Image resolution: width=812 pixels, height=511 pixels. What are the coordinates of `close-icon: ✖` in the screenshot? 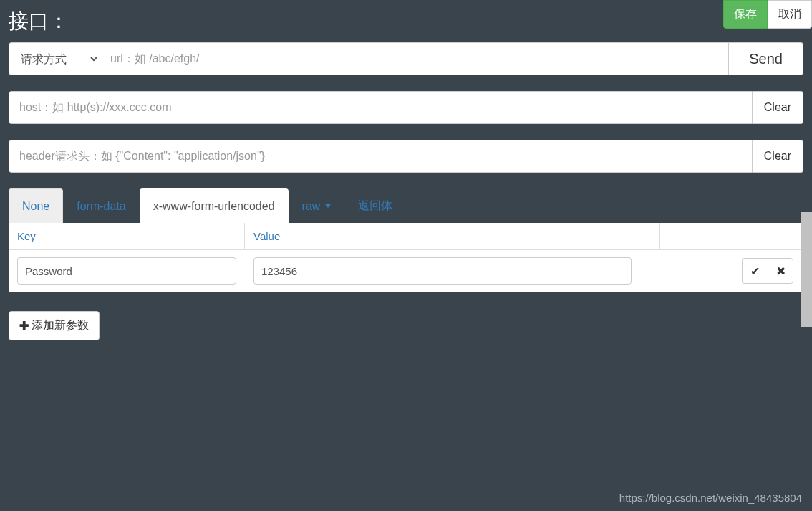 It's located at (780, 271).